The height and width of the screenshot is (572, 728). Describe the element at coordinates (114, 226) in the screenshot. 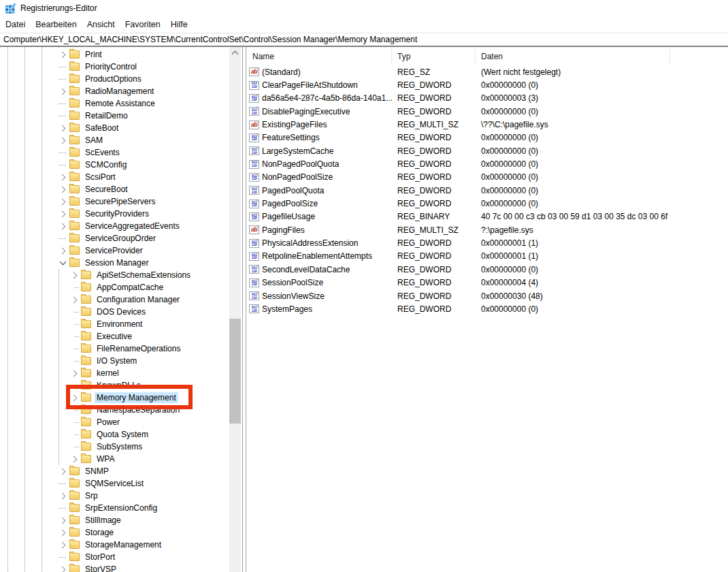

I see `tree-item-serviceaggregatedevents: ServiceAggregatedEvents` at that location.